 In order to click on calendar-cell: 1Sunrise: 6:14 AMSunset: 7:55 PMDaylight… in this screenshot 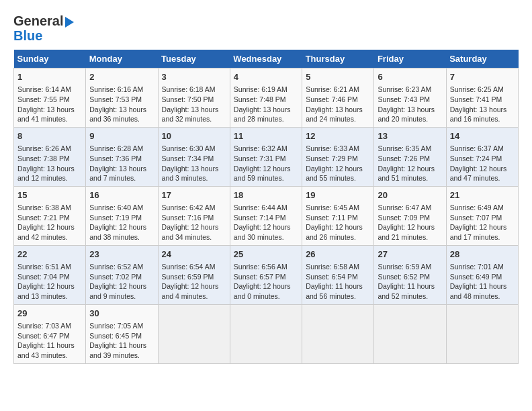, I will do `click(50, 98)`.